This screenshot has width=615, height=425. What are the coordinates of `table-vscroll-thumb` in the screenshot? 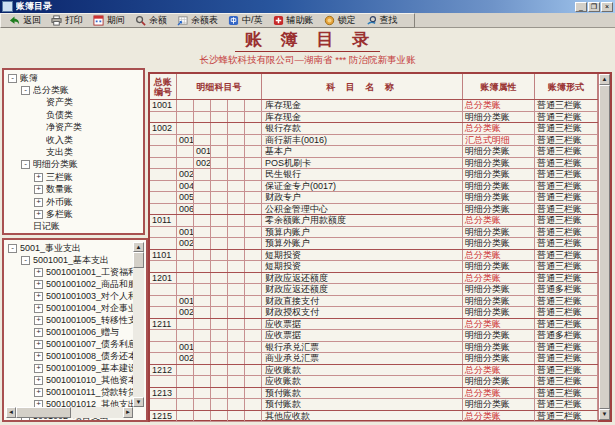 It's located at (604, 247).